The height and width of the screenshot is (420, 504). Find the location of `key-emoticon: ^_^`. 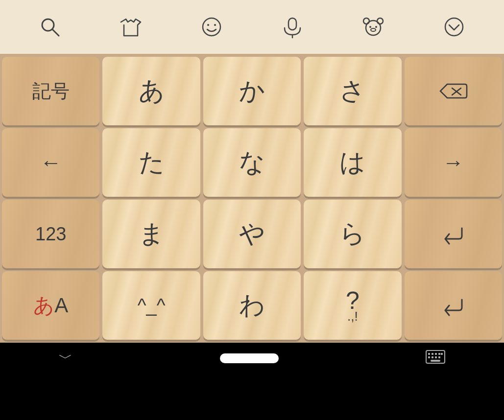

key-emoticon: ^_^ is located at coordinates (151, 305).